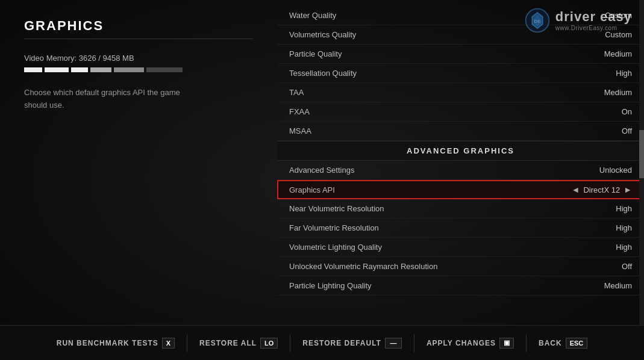 The image size is (644, 360). What do you see at coordinates (460, 247) in the screenshot?
I see `list-item: Volumetric Lighting Quality High` at bounding box center [460, 247].